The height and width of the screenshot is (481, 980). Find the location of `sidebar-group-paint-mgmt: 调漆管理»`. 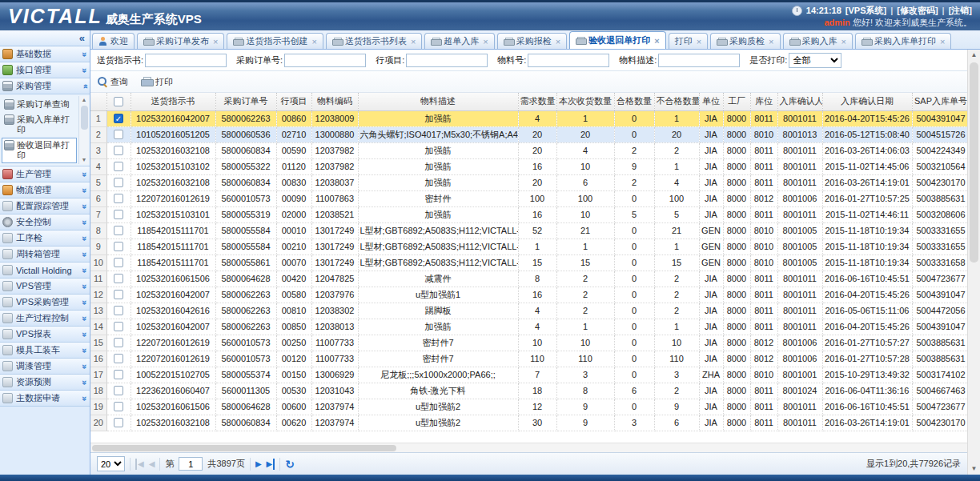

sidebar-group-paint-mgmt: 调漆管理» is located at coordinates (45, 367).